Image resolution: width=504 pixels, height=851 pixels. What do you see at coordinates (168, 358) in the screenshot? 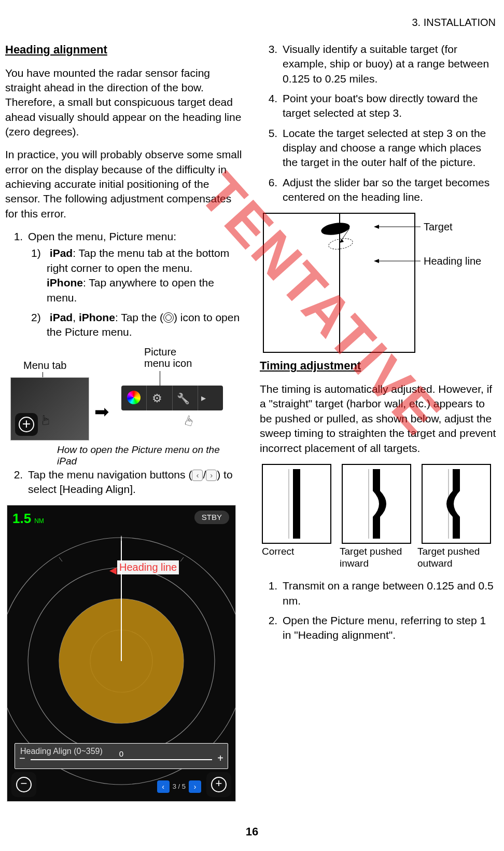
I see `label-picture-menu-icon: Picture menu icon` at bounding box center [168, 358].